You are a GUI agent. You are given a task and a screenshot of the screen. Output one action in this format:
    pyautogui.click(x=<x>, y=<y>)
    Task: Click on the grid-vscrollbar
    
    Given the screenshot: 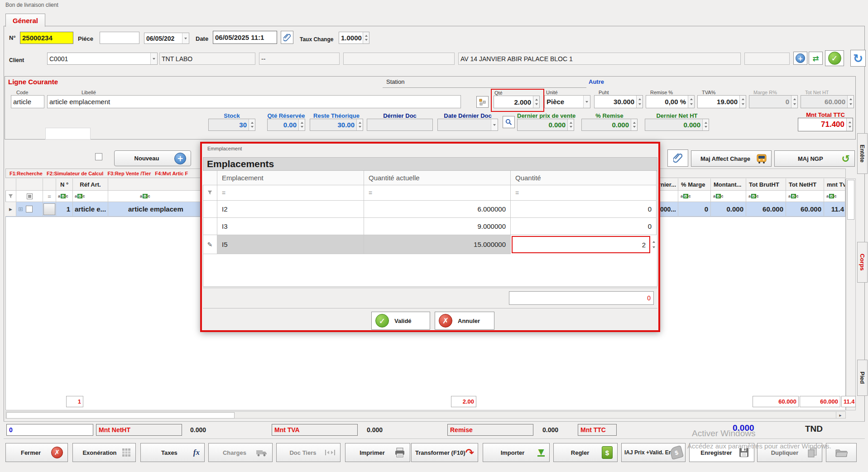 What is the action you would take?
    pyautogui.click(x=851, y=294)
    